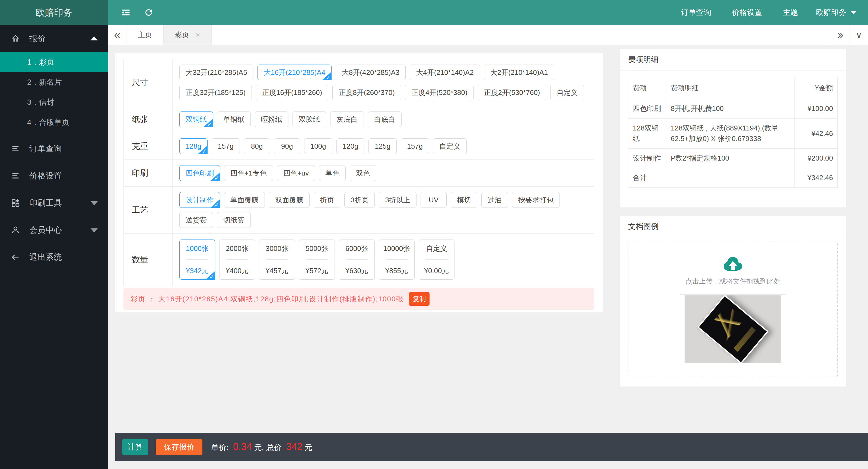  Describe the element at coordinates (648, 178) in the screenshot. I see `fee-name: 合计` at that location.